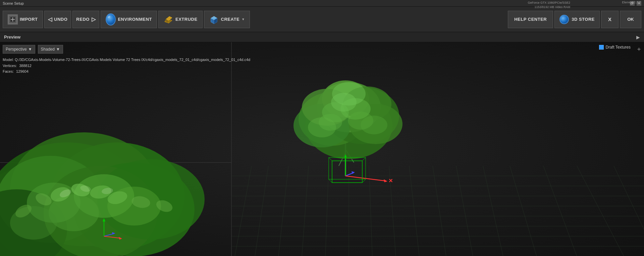 The image size is (644, 256). What do you see at coordinates (126, 66) in the screenshot?
I see `vertices-row: Vertices: 388812` at bounding box center [126, 66].